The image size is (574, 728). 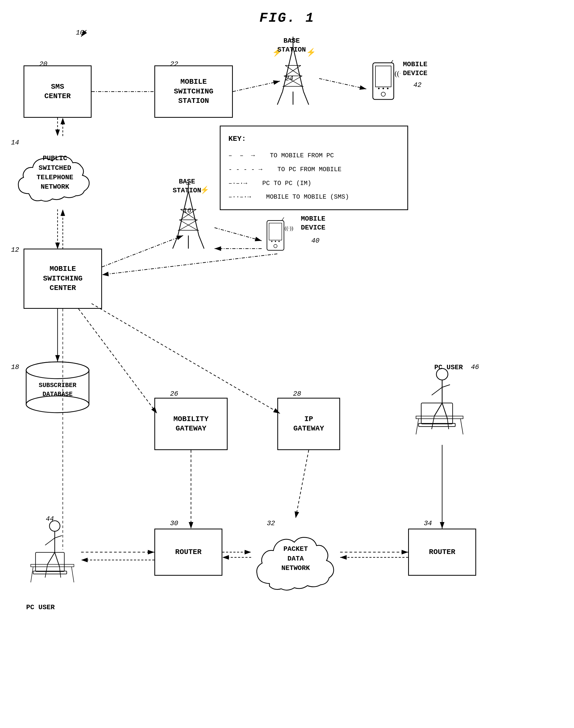 I want to click on key-items: – – → TO MOBILE FROM PC - - - - → TO PC …, so click(x=314, y=176).